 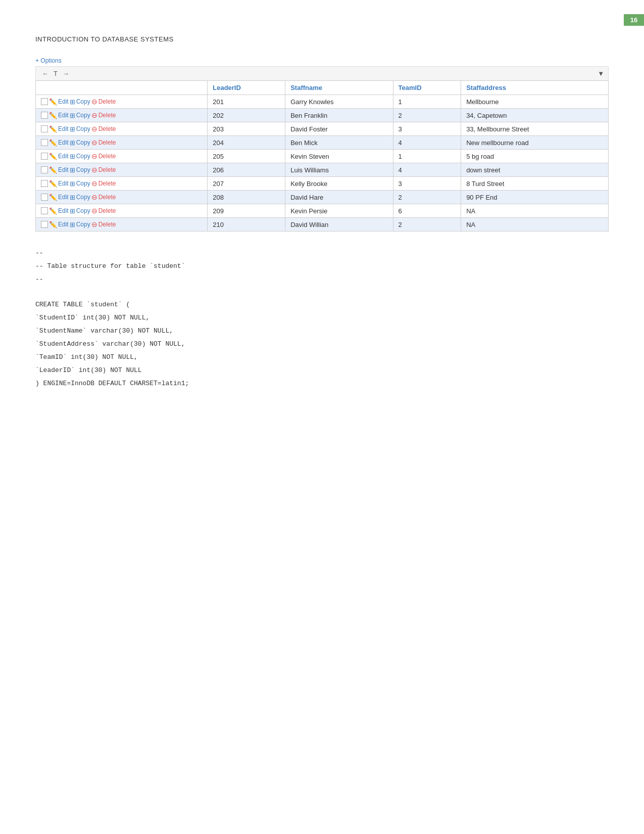 I want to click on cell-staffaddress: NA, so click(x=535, y=224).